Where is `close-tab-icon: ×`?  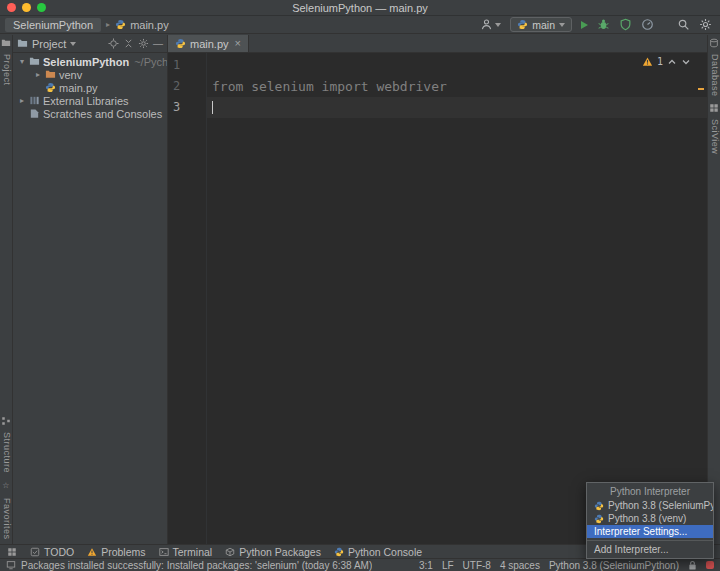 close-tab-icon: × is located at coordinates (238, 44).